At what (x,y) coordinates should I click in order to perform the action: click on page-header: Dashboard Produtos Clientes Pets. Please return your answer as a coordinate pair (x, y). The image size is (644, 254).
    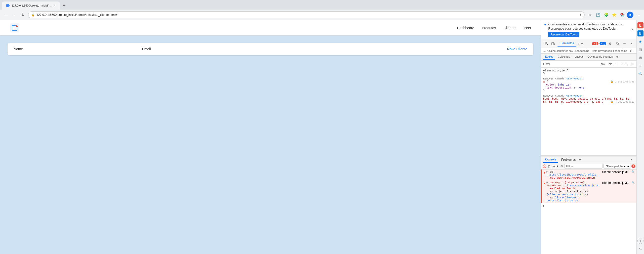
    Looking at the image, I should click on (270, 28).